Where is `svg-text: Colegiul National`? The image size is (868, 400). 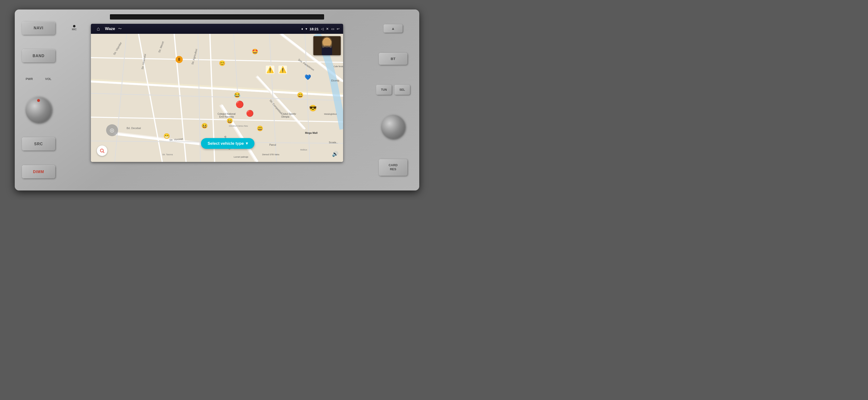
svg-text: Colegiul National is located at coordinates (226, 114).